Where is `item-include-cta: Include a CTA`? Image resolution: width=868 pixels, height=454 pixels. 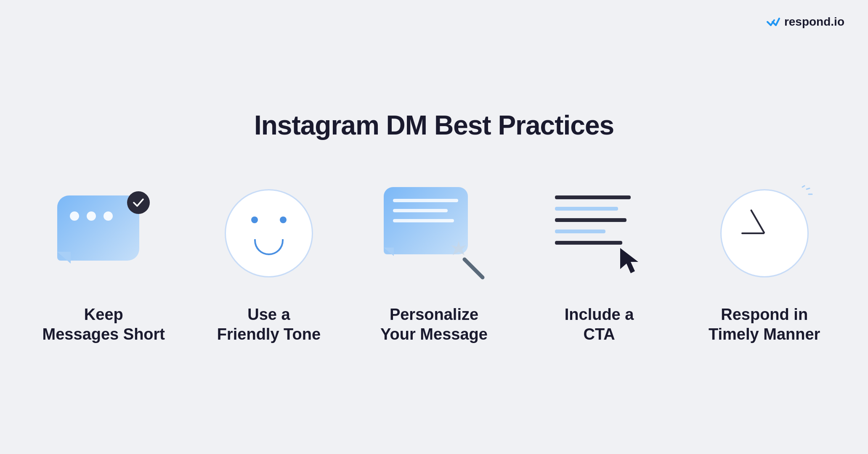 item-include-cta: Include a CTA is located at coordinates (599, 264).